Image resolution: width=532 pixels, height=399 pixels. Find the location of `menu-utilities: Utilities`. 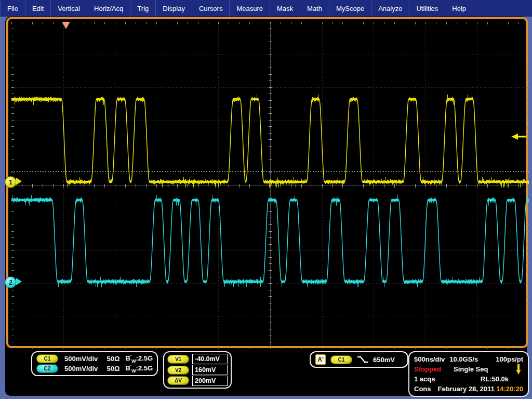

menu-utilities: Utilities is located at coordinates (427, 8).